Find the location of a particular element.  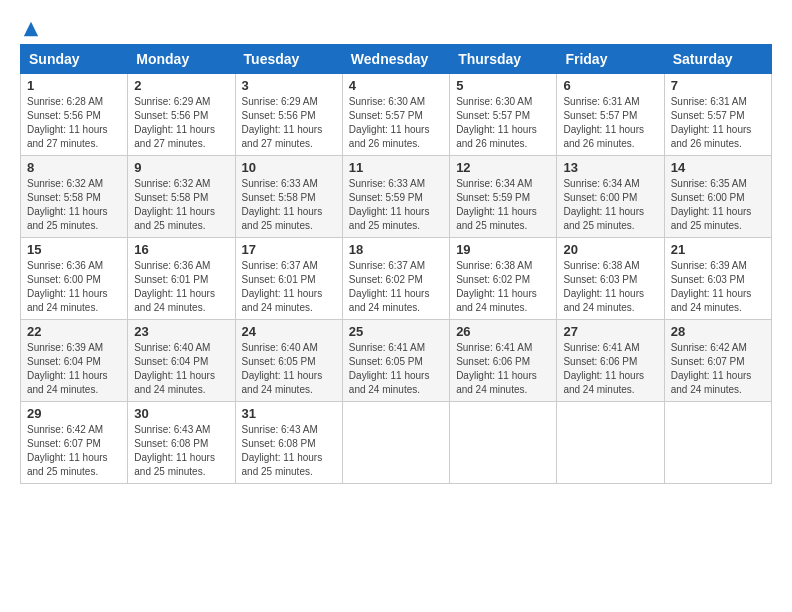

calendar-cell: 4Sunrise: 6:30 AM Sunset: 5:57 PM Daylig… is located at coordinates (396, 115).